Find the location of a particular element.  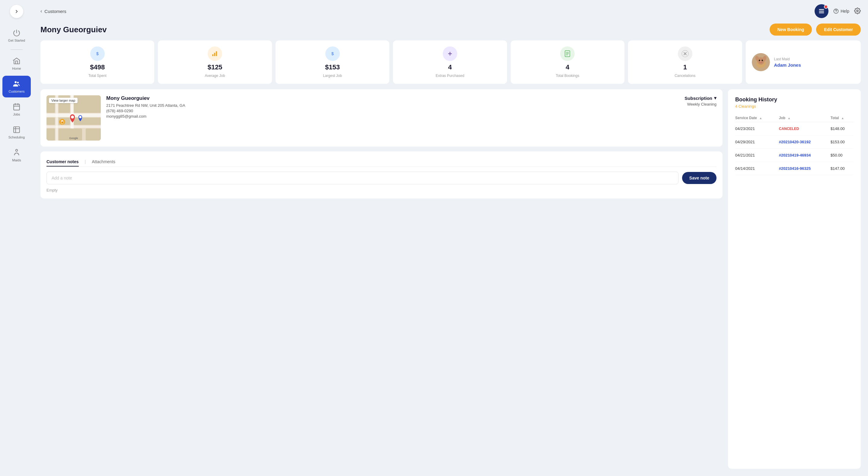

stat-label-bookings: Total Bookings is located at coordinates (567, 75).